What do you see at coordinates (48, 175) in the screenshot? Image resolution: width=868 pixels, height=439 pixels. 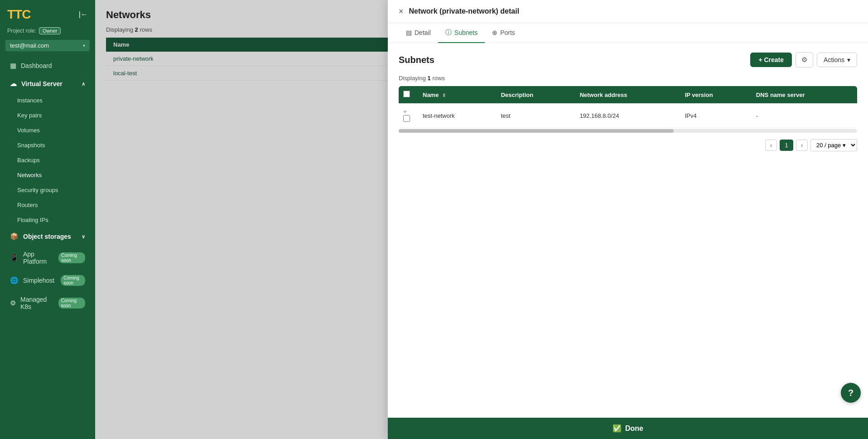 I see `sidebar-item-networks: Networks` at bounding box center [48, 175].